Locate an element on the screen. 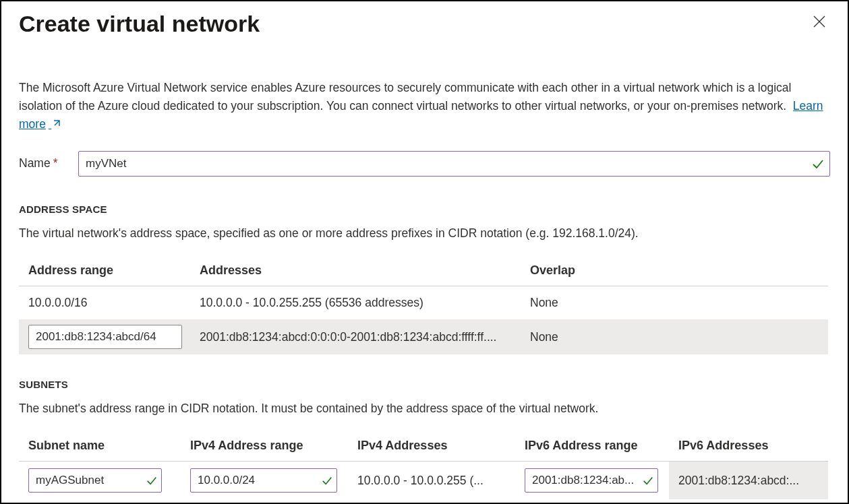  col-addresses: Addresses is located at coordinates (355, 273).